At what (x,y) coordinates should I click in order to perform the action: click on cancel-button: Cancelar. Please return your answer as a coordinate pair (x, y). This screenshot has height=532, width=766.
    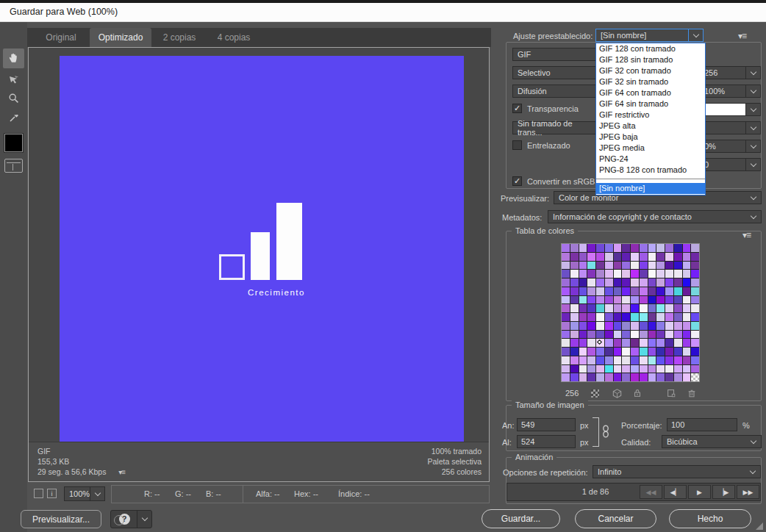
    Looking at the image, I should click on (616, 519).